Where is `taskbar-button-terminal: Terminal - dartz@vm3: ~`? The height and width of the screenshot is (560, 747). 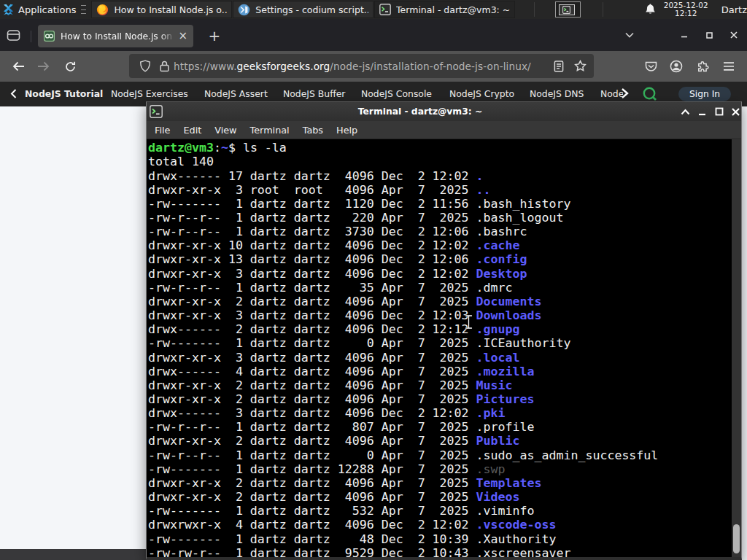 taskbar-button-terminal: Terminal - dartz@vm3: ~ is located at coordinates (445, 9).